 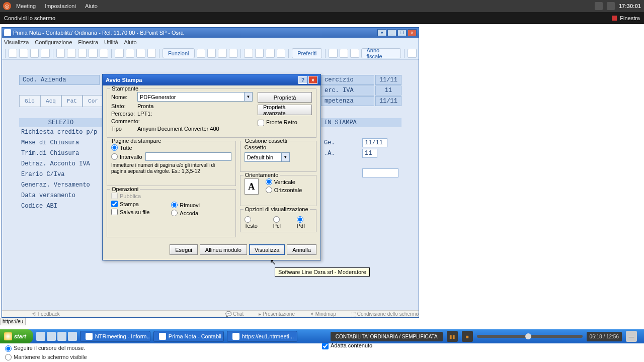 I want to click on tab-acq: Acq, so click(x=51, y=101).